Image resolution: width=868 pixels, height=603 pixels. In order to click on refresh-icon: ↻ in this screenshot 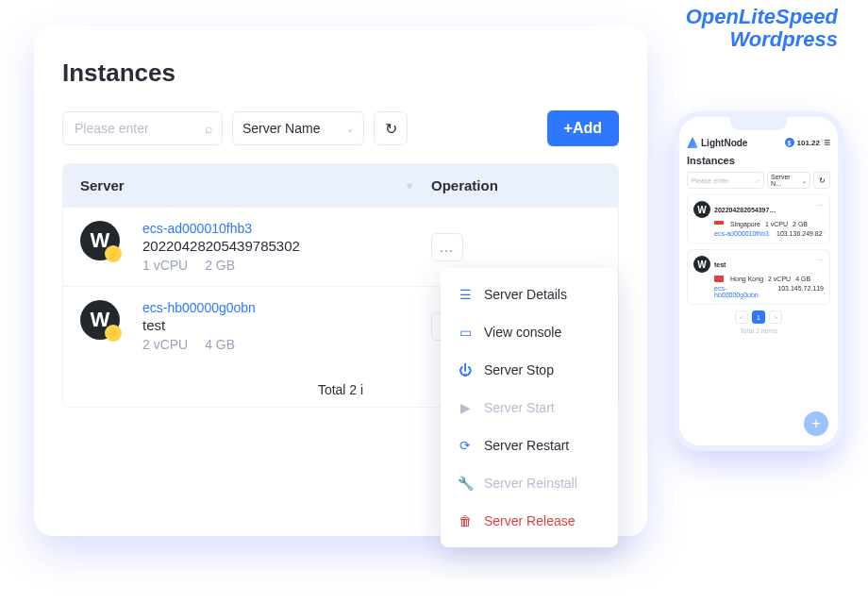, I will do `click(391, 128)`.